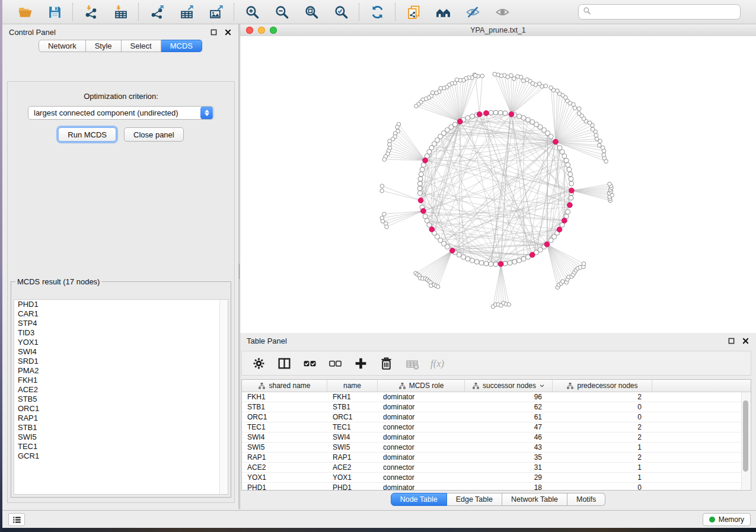 The image size is (756, 532). I want to click on import-table-button, so click(120, 12).